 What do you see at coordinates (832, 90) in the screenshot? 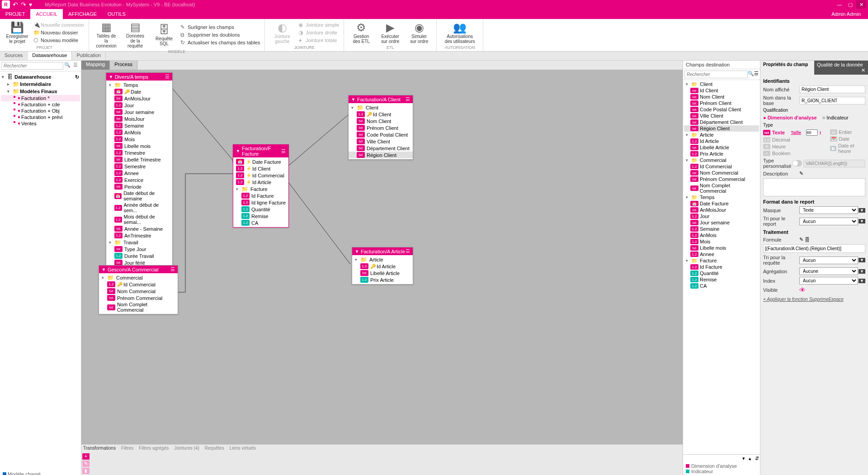
I see `nom-affiche-input` at bounding box center [832, 90].